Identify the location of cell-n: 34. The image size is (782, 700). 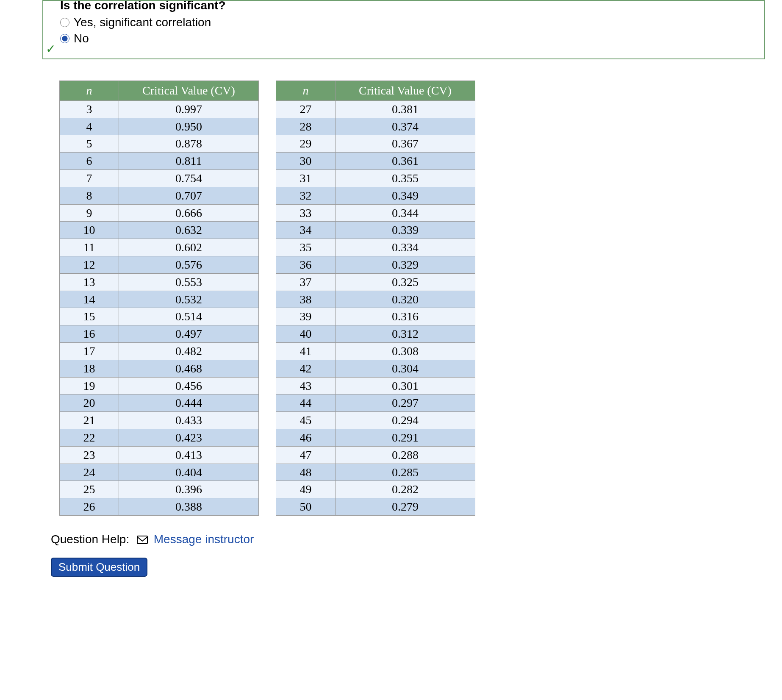
(306, 231).